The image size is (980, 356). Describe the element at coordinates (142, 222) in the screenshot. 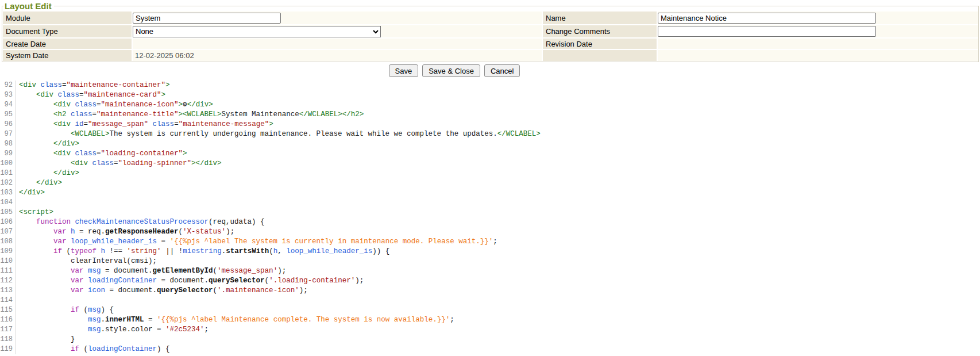

I see `code-token: checkMaintenanceStatusProcessor` at that location.